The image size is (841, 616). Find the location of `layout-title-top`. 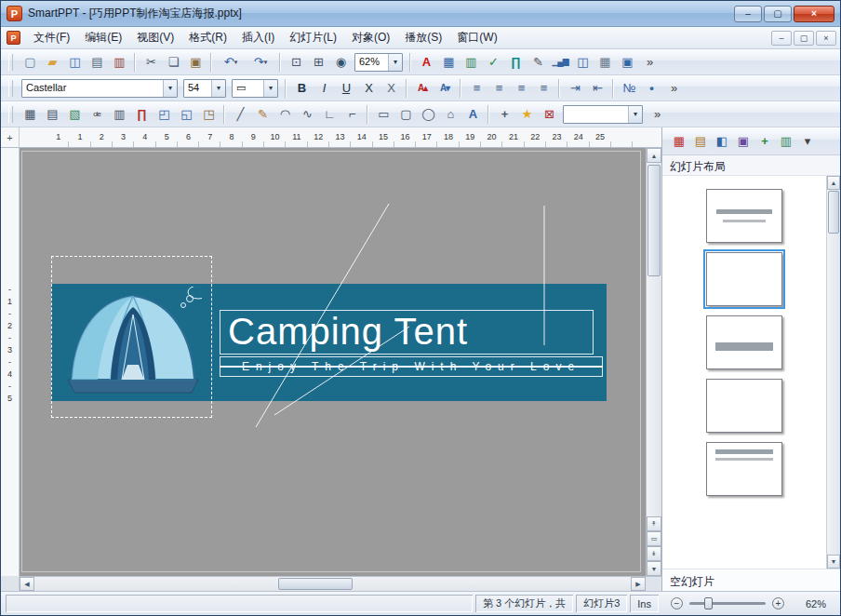

layout-title-top is located at coordinates (744, 469).